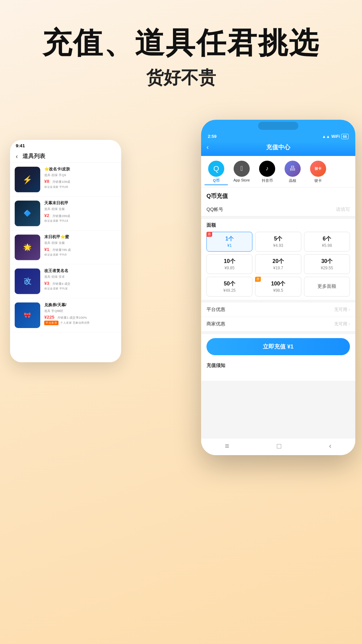 This screenshot has width=362, height=644. I want to click on discount-section: 平台优惠 无可用 › 商家优惠 无可用 ›, so click(278, 317).